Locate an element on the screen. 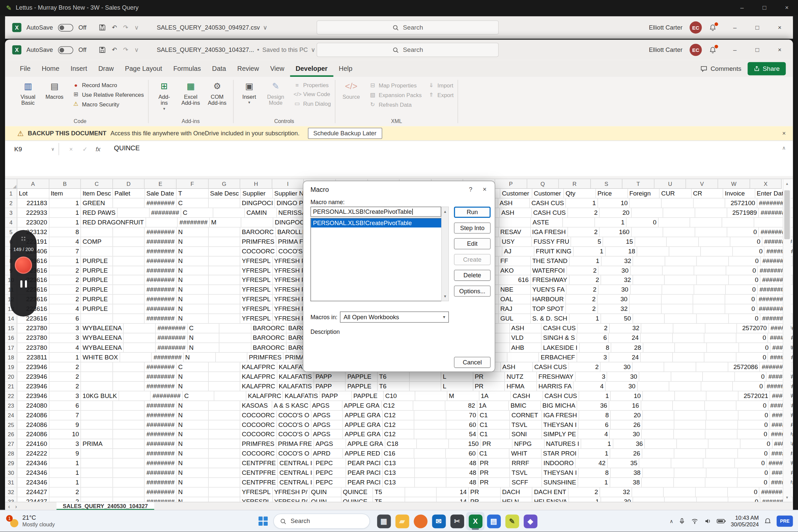  cell-T25 is located at coordinates (658, 425).